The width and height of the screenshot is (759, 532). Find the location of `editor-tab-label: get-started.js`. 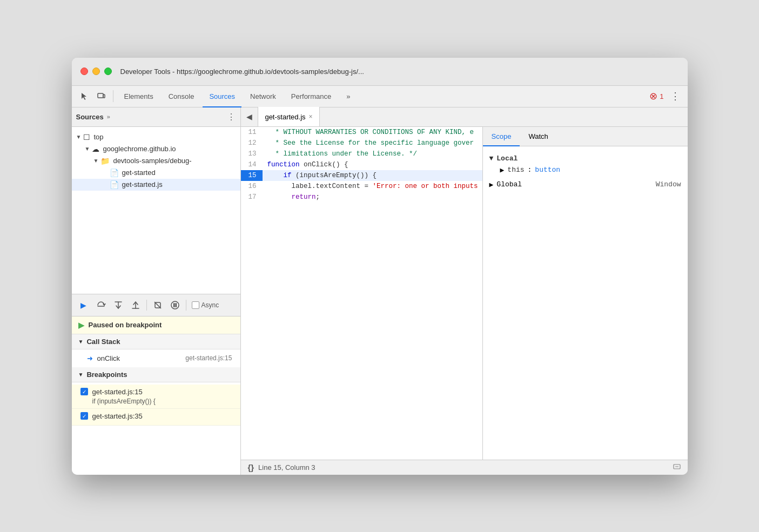

editor-tab-label: get-started.js is located at coordinates (285, 117).